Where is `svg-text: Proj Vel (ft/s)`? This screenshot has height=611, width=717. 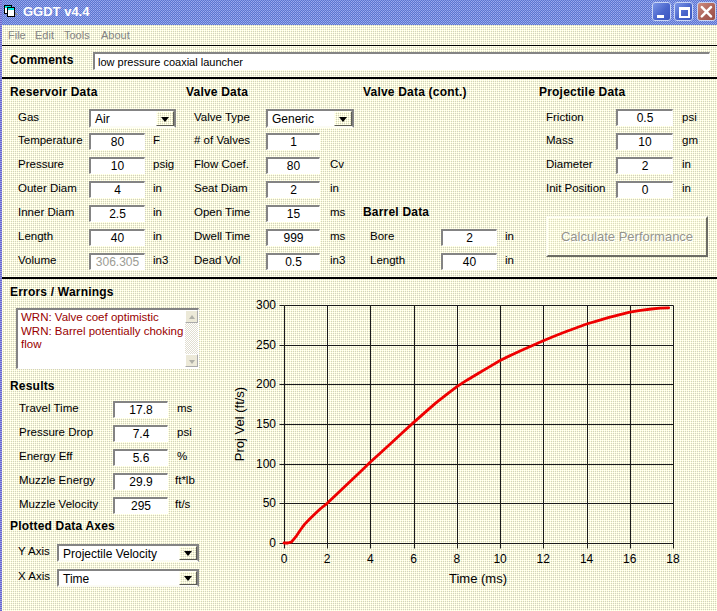 svg-text: Proj Vel (ft/s) is located at coordinates (240, 424).